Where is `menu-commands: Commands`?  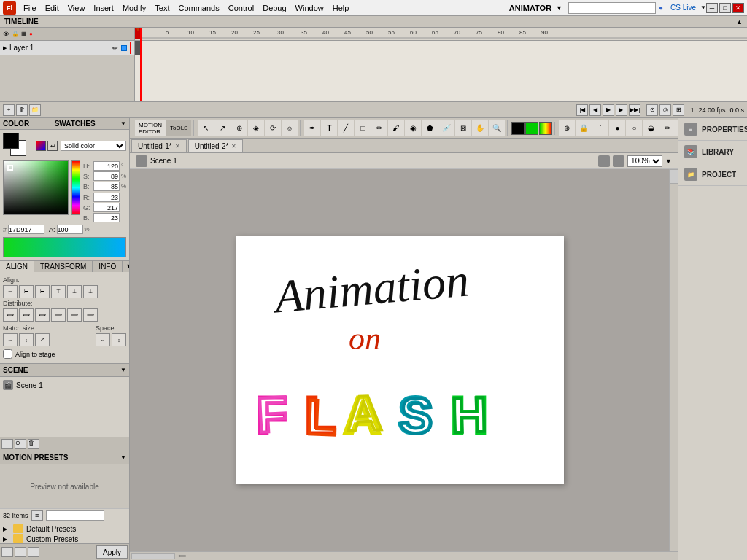
menu-commands: Commands is located at coordinates (198, 8).